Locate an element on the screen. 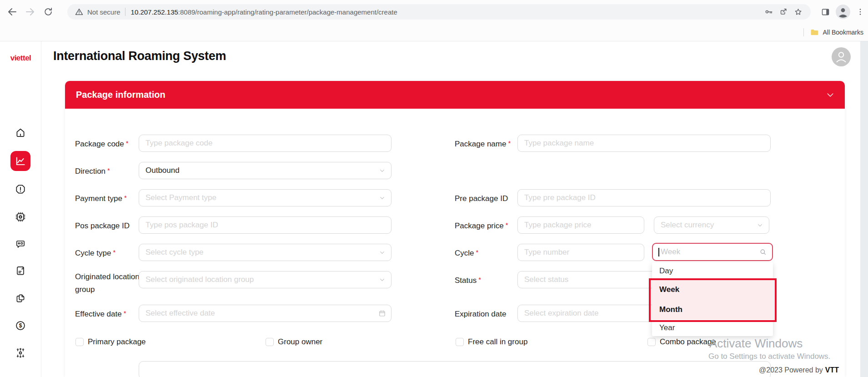 This screenshot has width=868, height=377. url-text: 10.207.252.135:8089/roaming-app/rating/r… is located at coordinates (447, 12).